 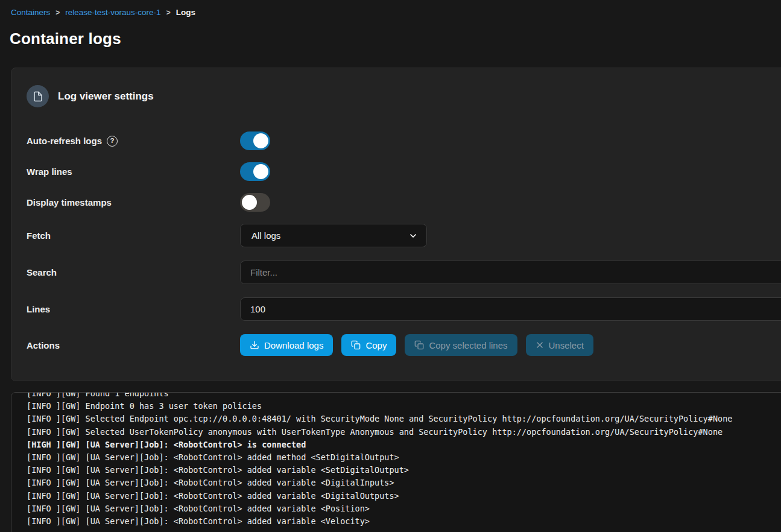 What do you see at coordinates (133, 273) in the screenshot?
I see `search-label: Search` at bounding box center [133, 273].